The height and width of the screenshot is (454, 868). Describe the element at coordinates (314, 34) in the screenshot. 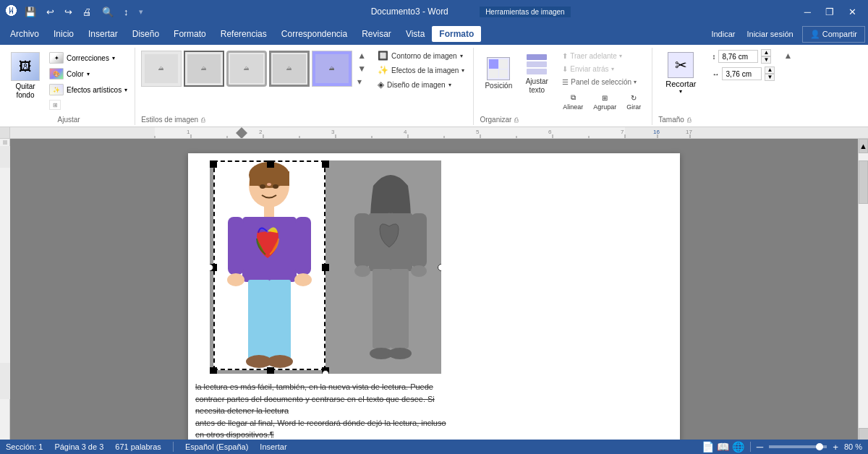

I see `menu-correspondencia: Correspondencia` at that location.